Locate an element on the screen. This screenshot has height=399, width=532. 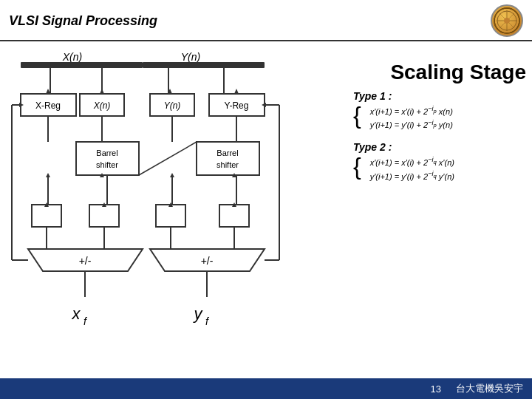
page-number: 13 is located at coordinates (436, 389).